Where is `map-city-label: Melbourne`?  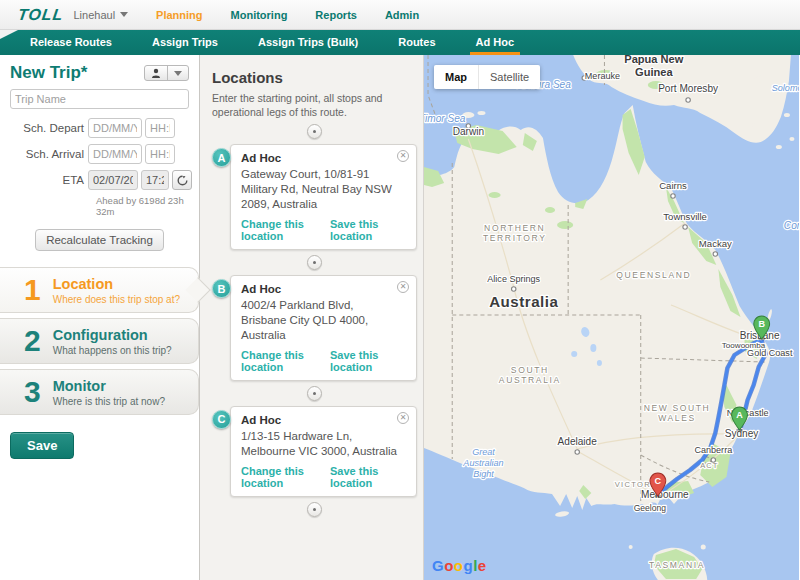
map-city-label: Melbourne is located at coordinates (665, 494).